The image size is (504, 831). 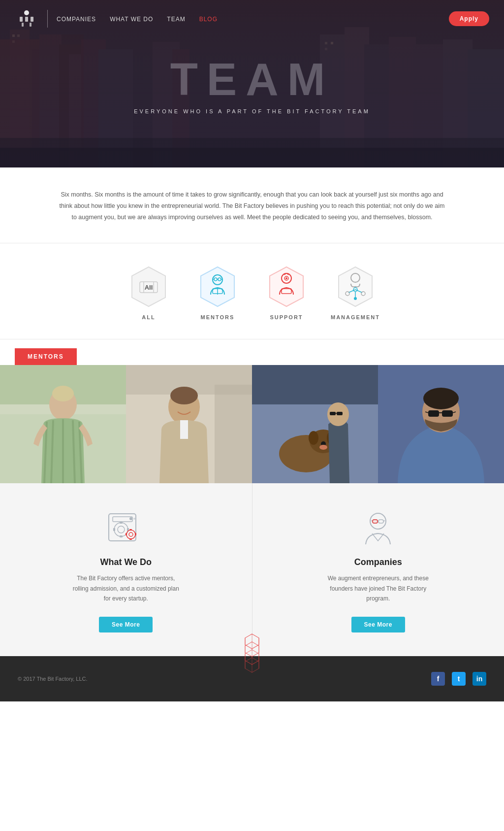 I want to click on footer: © 2017 The Bit Factory, LLC. f t in, so click(x=252, y=679).